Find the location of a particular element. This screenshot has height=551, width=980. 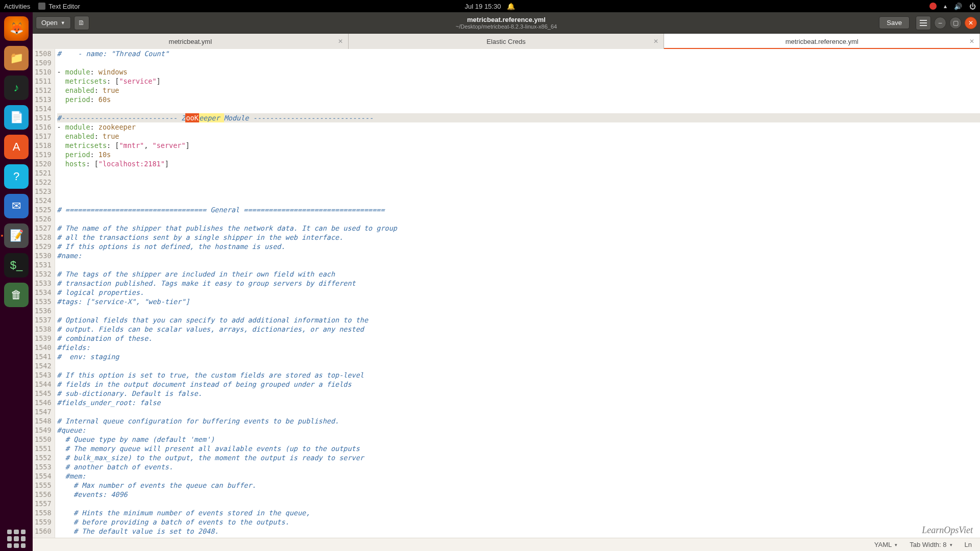

network-icon: ▴ is located at coordinates (945, 6).